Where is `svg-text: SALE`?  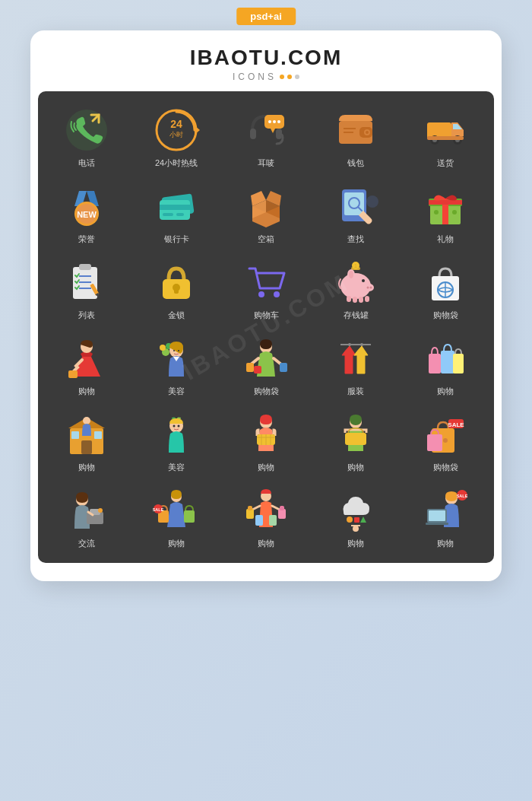 svg-text: SALE is located at coordinates (456, 424).